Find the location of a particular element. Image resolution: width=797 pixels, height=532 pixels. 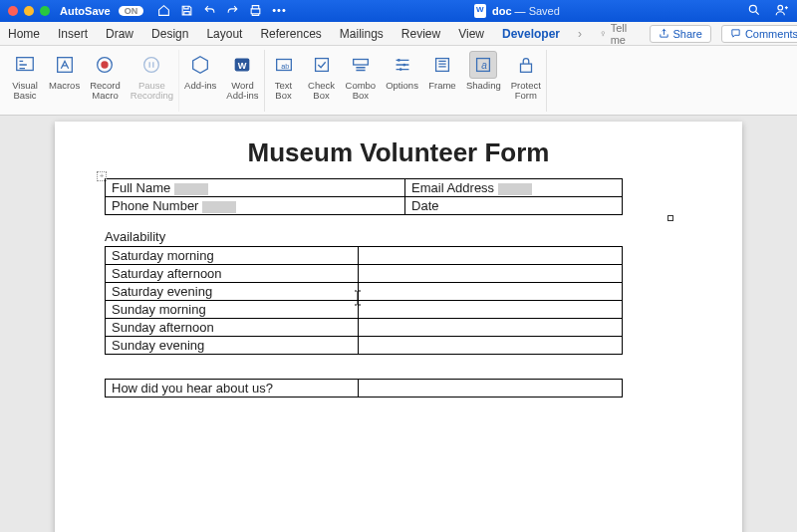

home-icon is located at coordinates (163, 12).